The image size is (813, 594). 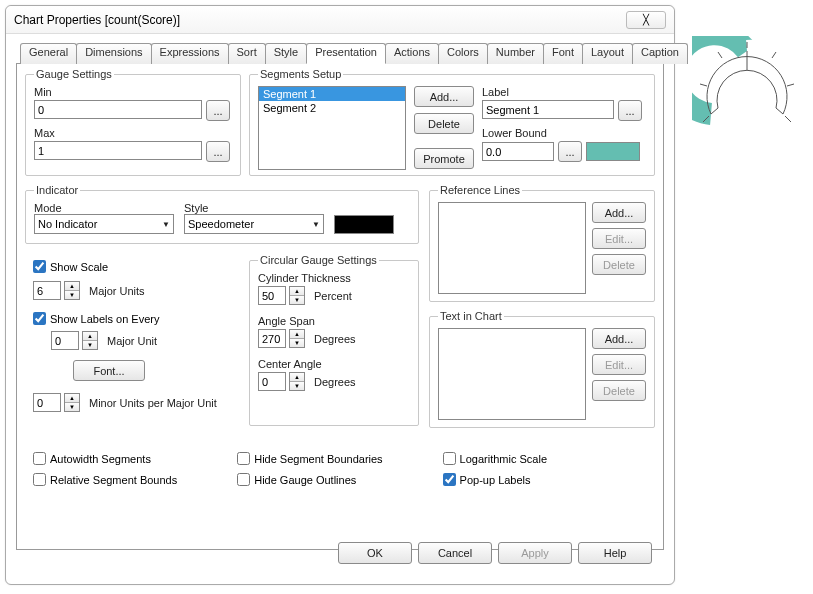 What do you see at coordinates (619, 212) in the screenshot?
I see `refline-add-button: Add...` at bounding box center [619, 212].